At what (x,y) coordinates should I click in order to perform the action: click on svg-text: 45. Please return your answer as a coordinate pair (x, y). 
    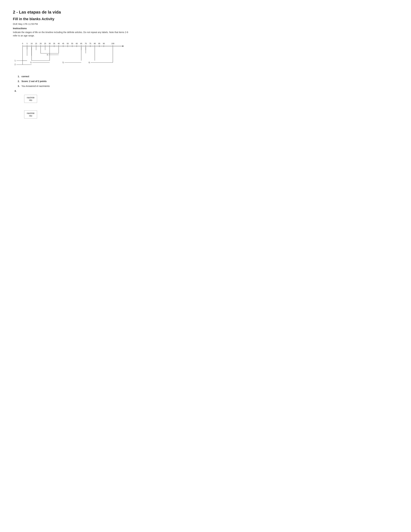
    Looking at the image, I should click on (63, 44).